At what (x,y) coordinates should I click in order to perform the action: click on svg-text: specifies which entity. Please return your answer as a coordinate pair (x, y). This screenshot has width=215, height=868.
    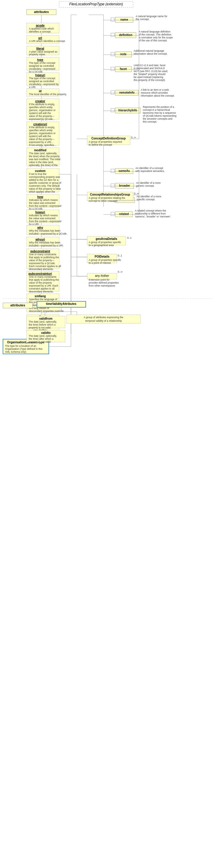
    Looking at the image, I should click on (41, 130).